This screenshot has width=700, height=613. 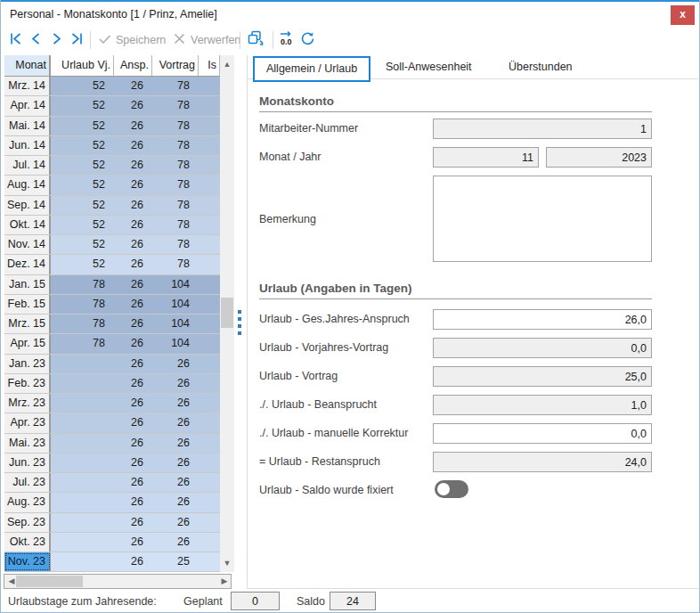 I want to click on table-row: Nov. 232625, so click(x=119, y=562).